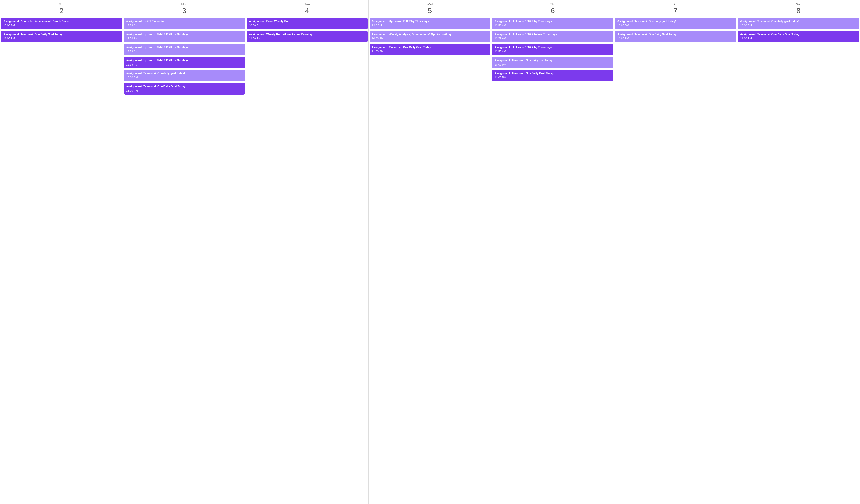 This screenshot has height=504, width=860. Describe the element at coordinates (307, 24) in the screenshot. I see `calendar-event: Assignment: Exam Weekly Prep10:00 PM` at that location.